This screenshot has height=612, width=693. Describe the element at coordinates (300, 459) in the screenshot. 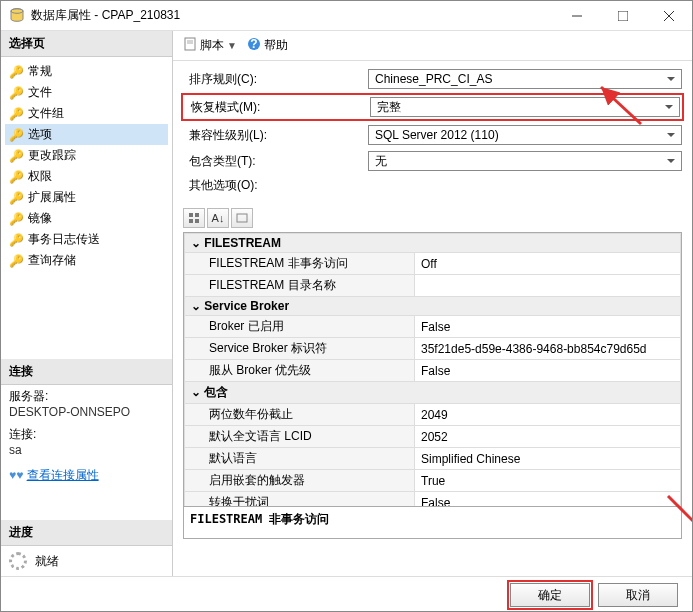

I see `grid-key: 默认语言` at that location.